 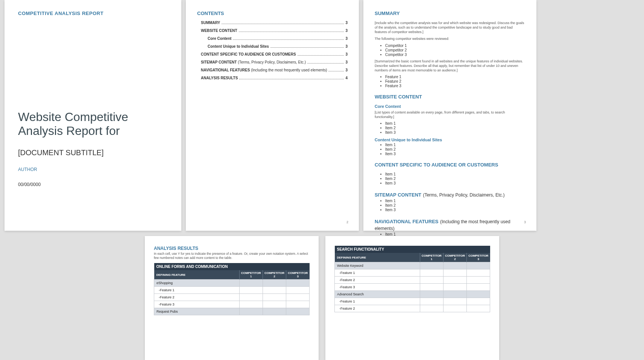 I want to click on report-author: AUTHOR, so click(x=93, y=169).